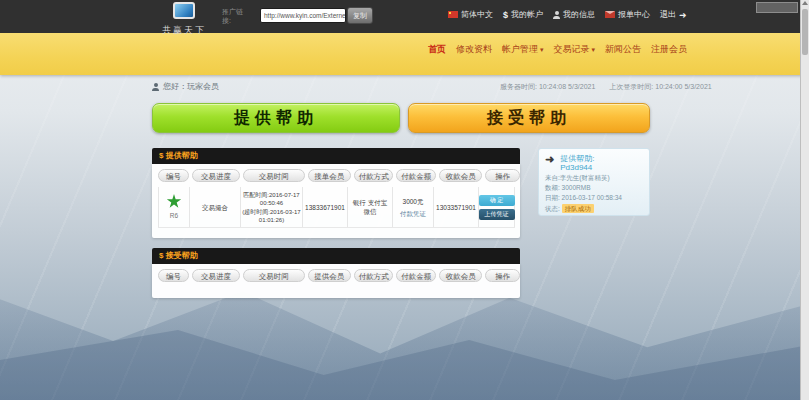 The width and height of the screenshot is (809, 400). Describe the element at coordinates (174, 216) in the screenshot. I see `row-id: R6` at that location.